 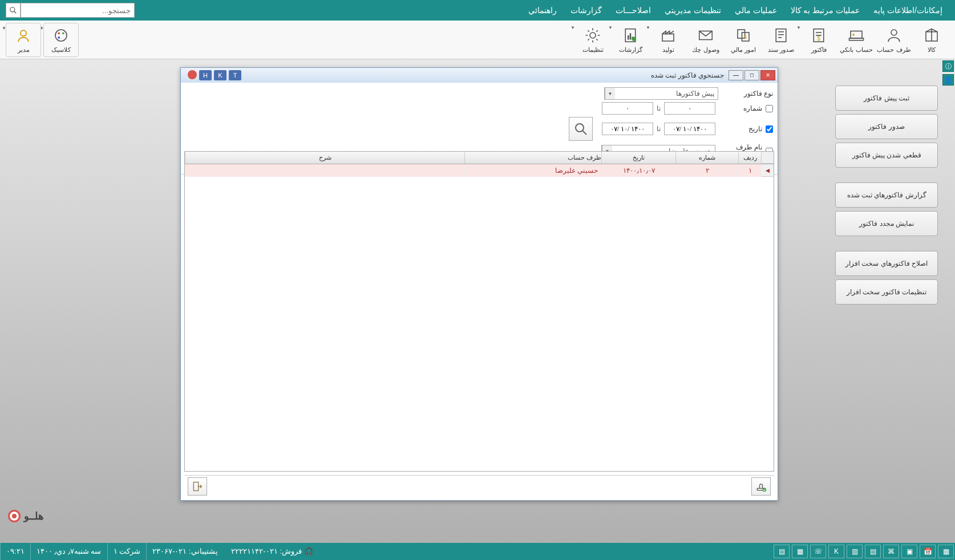 What do you see at coordinates (669, 50) in the screenshot?
I see `ribbon-label: تولید` at bounding box center [669, 50].